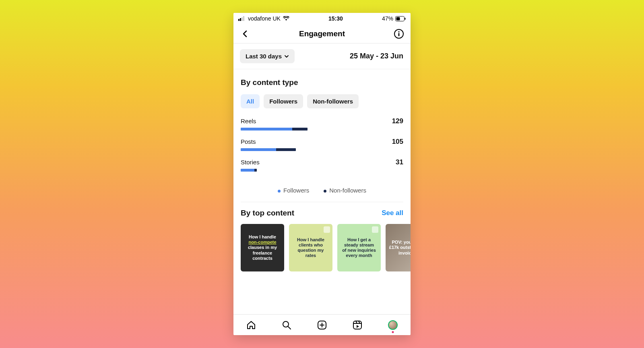  I want to click on section-by-top-content: By top content, so click(267, 213).